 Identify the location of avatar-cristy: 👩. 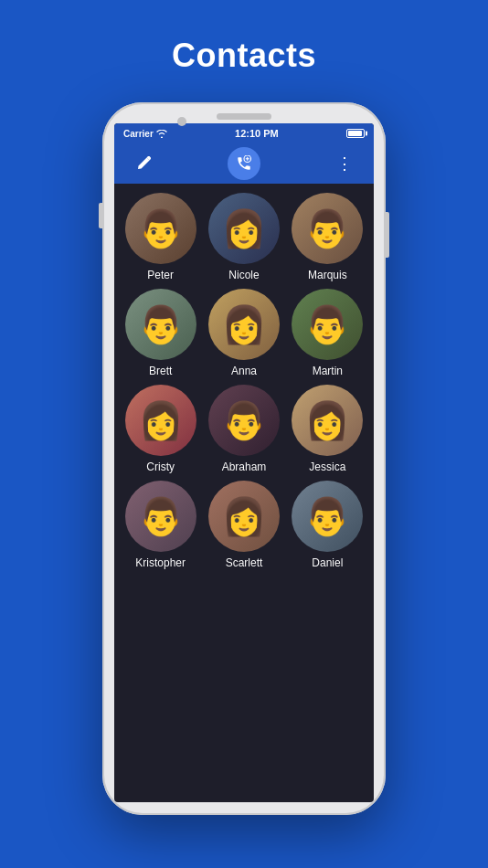
(161, 420).